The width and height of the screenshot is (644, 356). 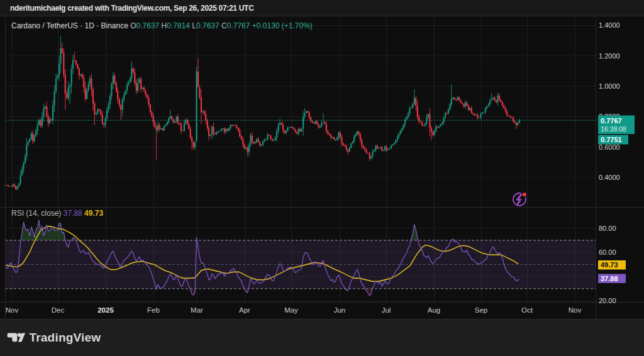 What do you see at coordinates (162, 26) in the screenshot?
I see `svg-text:Cardano / TetherUS · 1D · Bina: Cardano / TetherUS · 1D · Binance O0.763…` at bounding box center [162, 26].